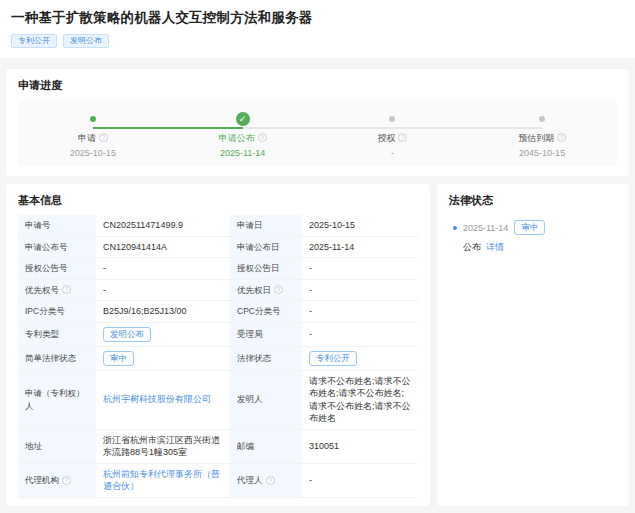 The height and width of the screenshot is (513, 635). I want to click on application-date-value: 2025-10-15, so click(360, 226).